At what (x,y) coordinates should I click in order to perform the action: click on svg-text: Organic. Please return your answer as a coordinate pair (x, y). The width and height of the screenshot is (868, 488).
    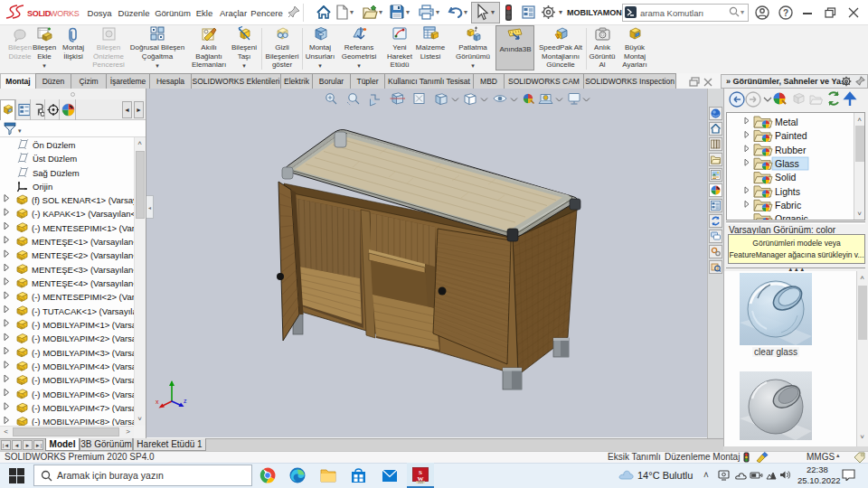
    Looking at the image, I should click on (792, 217).